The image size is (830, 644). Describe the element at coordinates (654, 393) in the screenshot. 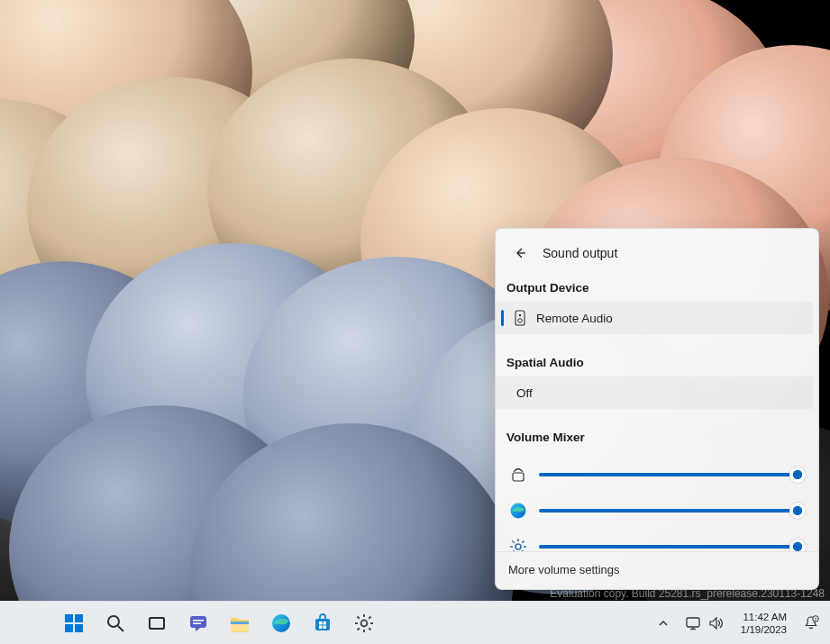

I see `spatial-audio-item: Off` at that location.